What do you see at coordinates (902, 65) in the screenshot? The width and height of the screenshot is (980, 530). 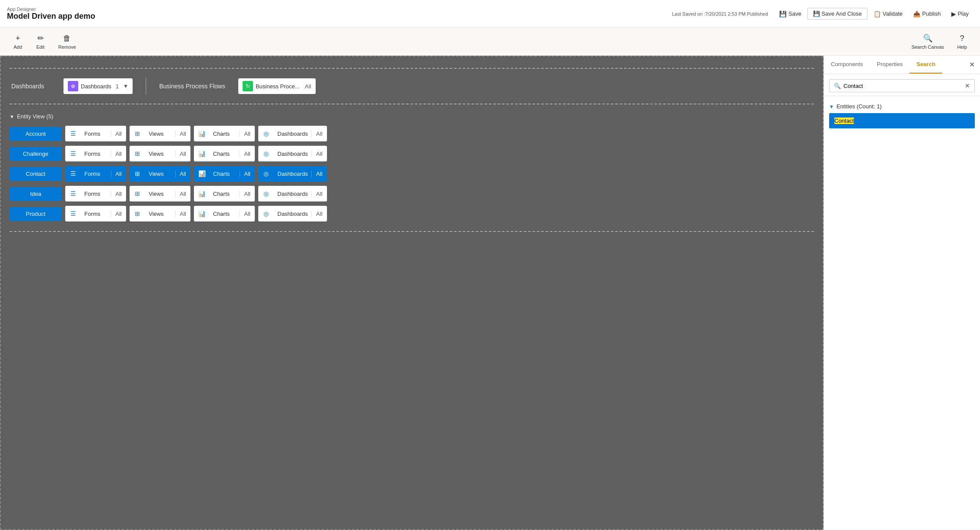 I see `panel-tabs: Components Properties Search ✕` at bounding box center [902, 65].